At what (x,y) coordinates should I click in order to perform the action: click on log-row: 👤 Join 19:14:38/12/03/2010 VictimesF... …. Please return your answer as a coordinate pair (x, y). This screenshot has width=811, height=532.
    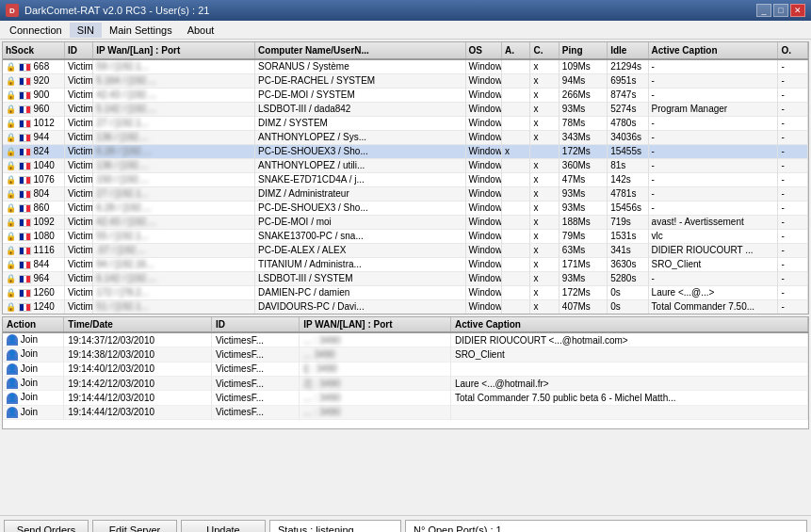
    Looking at the image, I should click on (405, 354).